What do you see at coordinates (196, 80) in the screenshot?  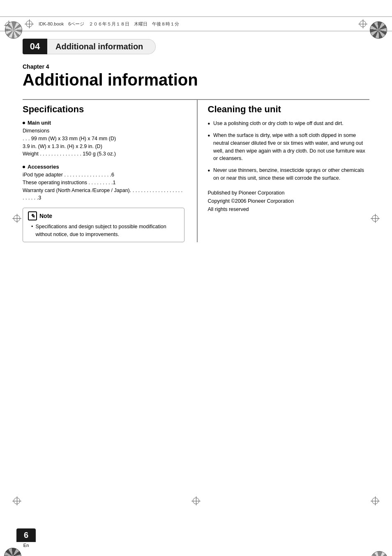 I see `chapter-main-title: Additional information` at bounding box center [196, 80].